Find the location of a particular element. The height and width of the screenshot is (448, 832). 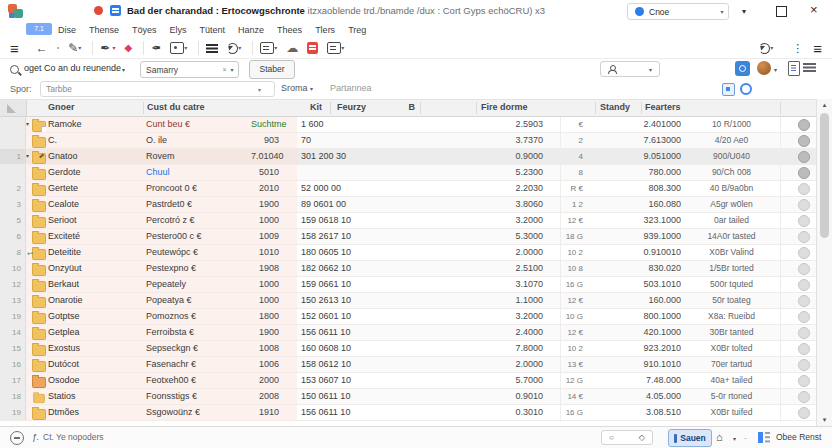

image-frame-icon: ▾ is located at coordinates (178, 48).